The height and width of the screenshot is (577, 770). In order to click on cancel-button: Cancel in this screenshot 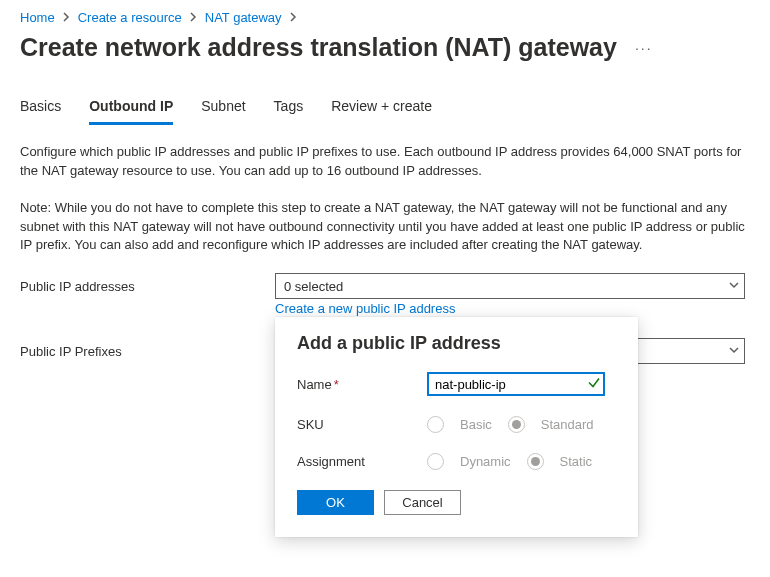, I will do `click(422, 502)`.